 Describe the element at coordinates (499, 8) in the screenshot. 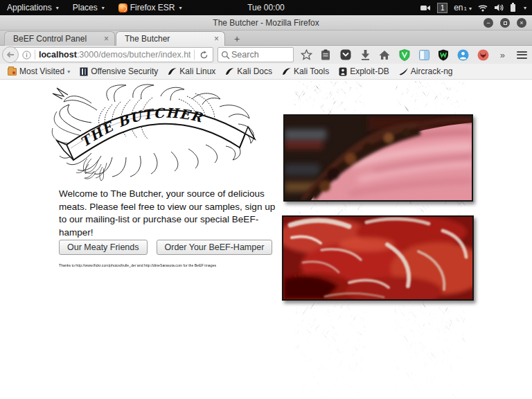

I see `volume-icon` at that location.